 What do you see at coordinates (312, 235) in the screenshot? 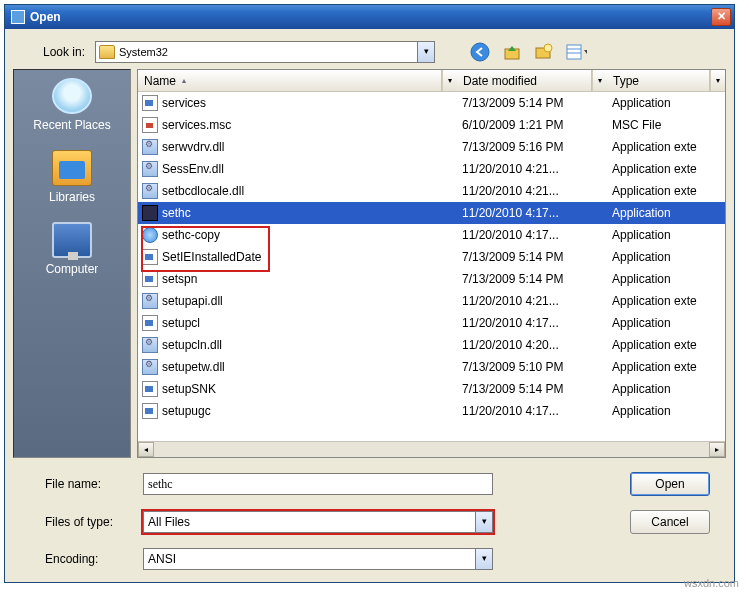
I see `file-name: sethc-copy` at bounding box center [312, 235].